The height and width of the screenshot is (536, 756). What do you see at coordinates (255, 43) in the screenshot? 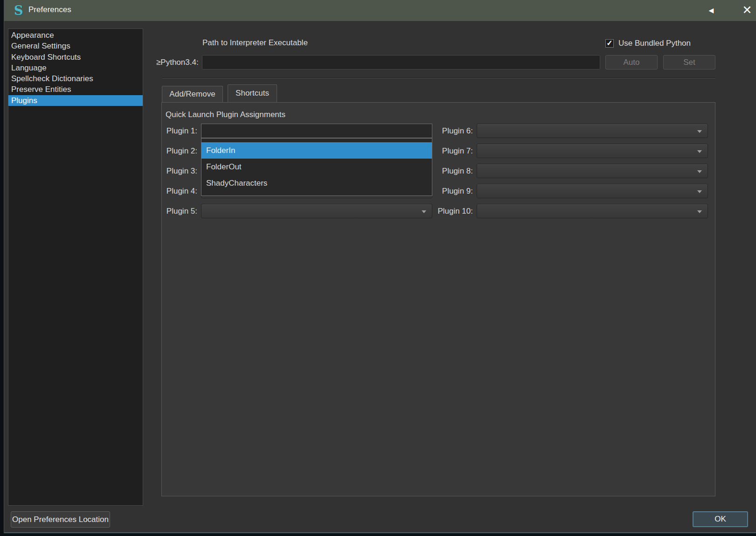
I see `interpreter-section-label: Path to Interpreter Executable` at bounding box center [255, 43].